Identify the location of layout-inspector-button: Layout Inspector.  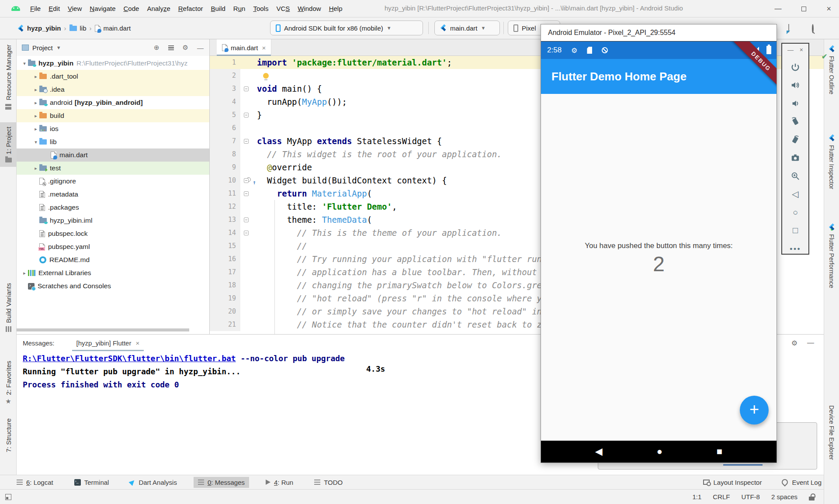
(732, 482).